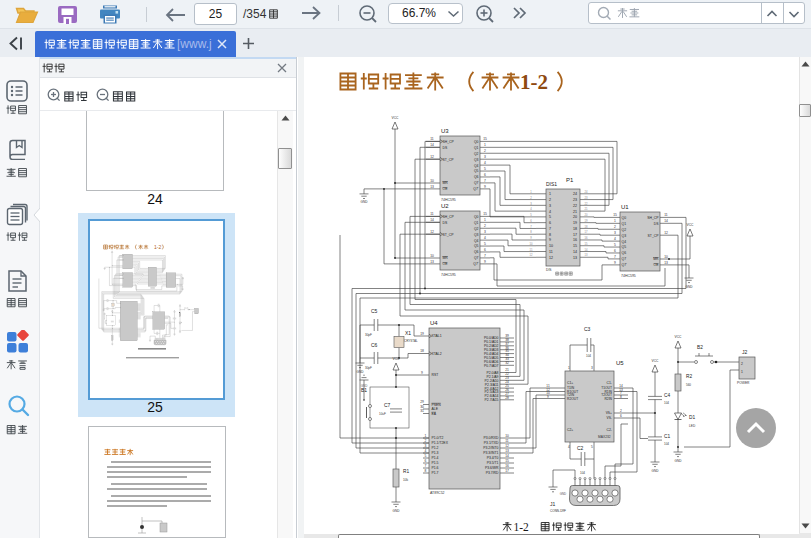 This screenshot has height=538, width=811. I want to click on svg-text: P2.7/A15, so click(492, 400).